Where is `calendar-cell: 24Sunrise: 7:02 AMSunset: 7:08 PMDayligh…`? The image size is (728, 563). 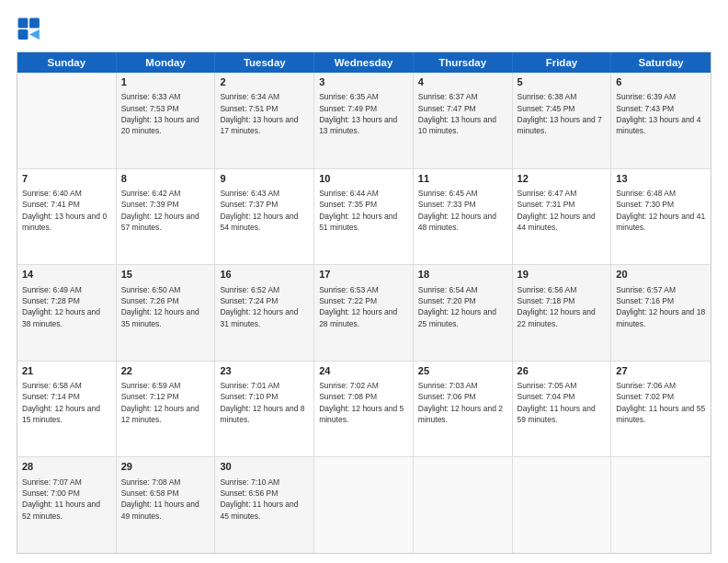 calendar-cell: 24Sunrise: 7:02 AMSunset: 7:08 PMDayligh… is located at coordinates (364, 409).